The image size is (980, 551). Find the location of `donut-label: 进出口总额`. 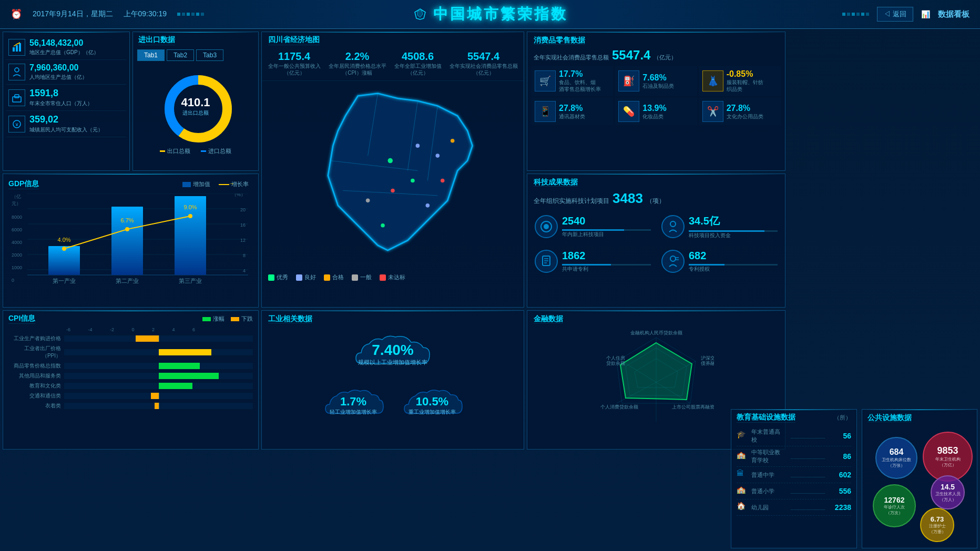

donut-label: 进出口总额 is located at coordinates (196, 113).